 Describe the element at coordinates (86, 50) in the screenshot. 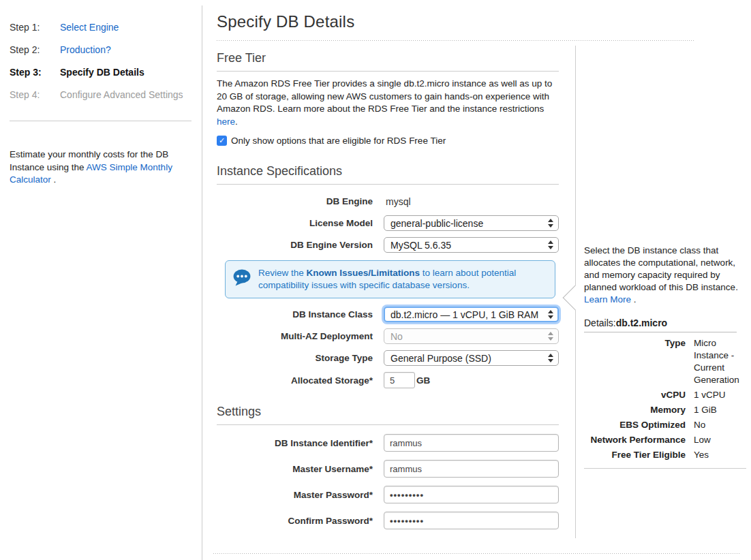

I see `step-2-link: Production?` at that location.